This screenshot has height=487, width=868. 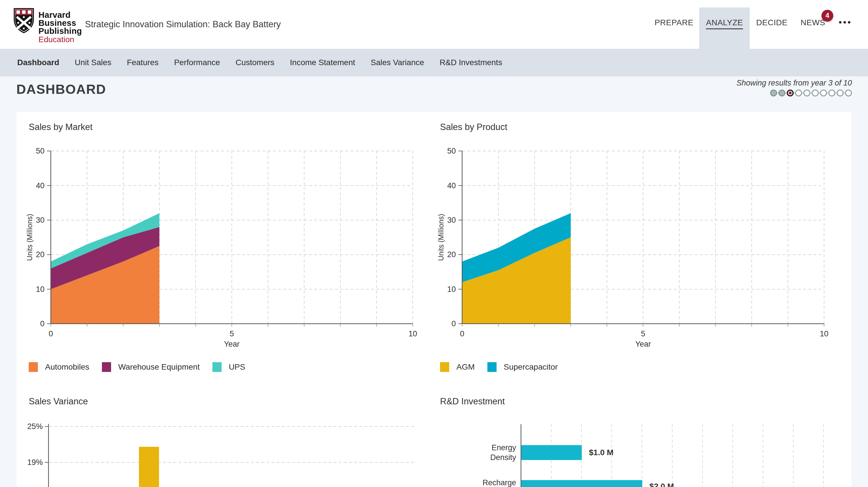 What do you see at coordinates (504, 448) in the screenshot?
I see `rd-category-label: Energy` at bounding box center [504, 448].